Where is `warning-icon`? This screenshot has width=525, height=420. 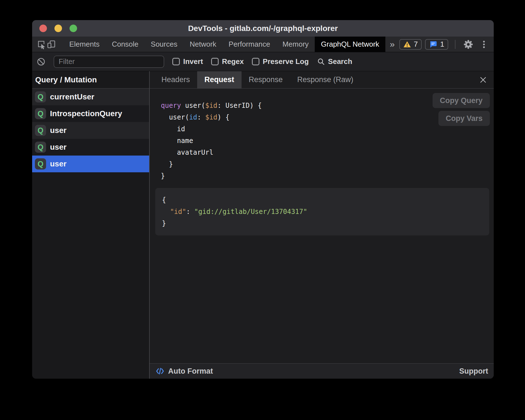 warning-icon is located at coordinates (407, 44).